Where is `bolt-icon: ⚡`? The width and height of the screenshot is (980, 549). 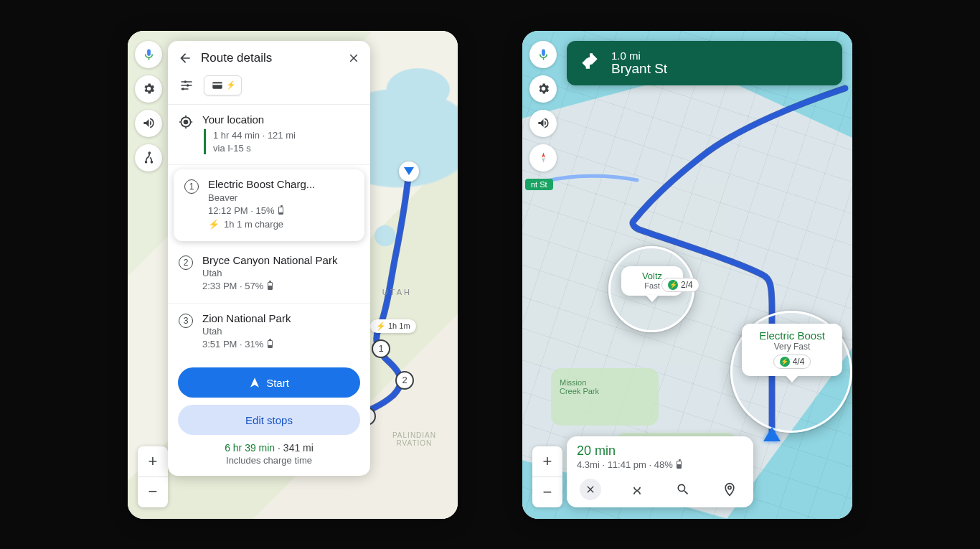 bolt-icon: ⚡ is located at coordinates (214, 225).